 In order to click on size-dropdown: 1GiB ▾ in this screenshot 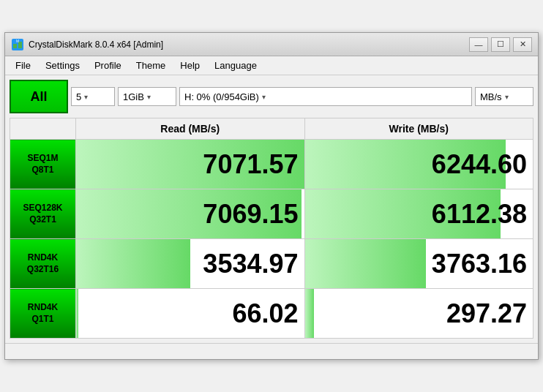, I will do `click(147, 97)`.